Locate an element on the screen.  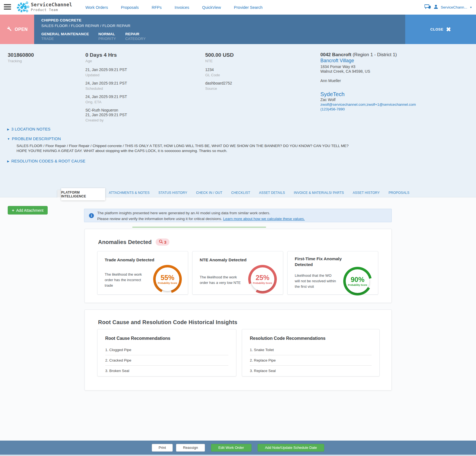
category-label: CATEGORY is located at coordinates (136, 39).